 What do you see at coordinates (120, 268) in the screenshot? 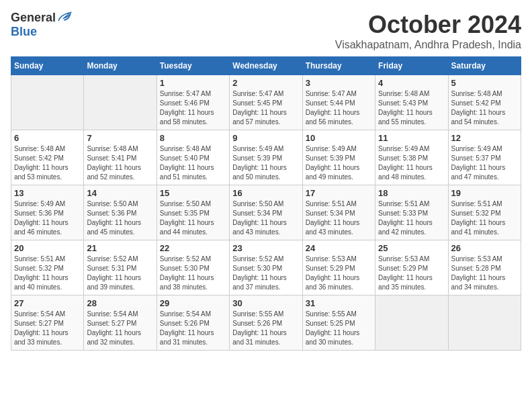
I see `calendar-cell: 21Sunrise: 5:52 AMSunset: 5:31 PMDayligh…` at bounding box center [120, 268].